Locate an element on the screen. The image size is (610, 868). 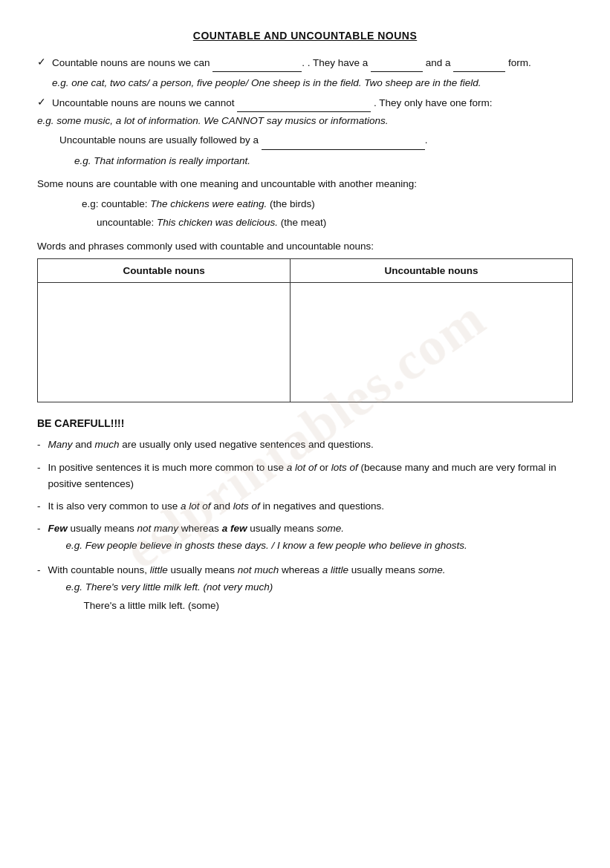
care-item-5: - With countable nouns, little usually m… is located at coordinates (305, 588).